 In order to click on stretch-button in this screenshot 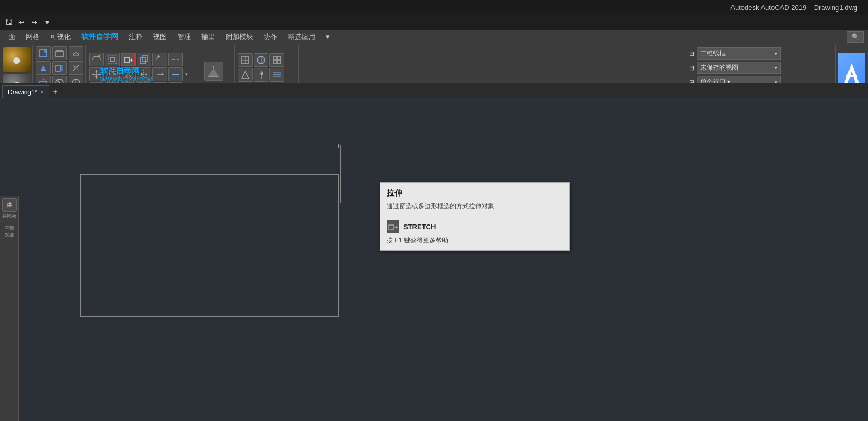, I will do `click(128, 60)`.